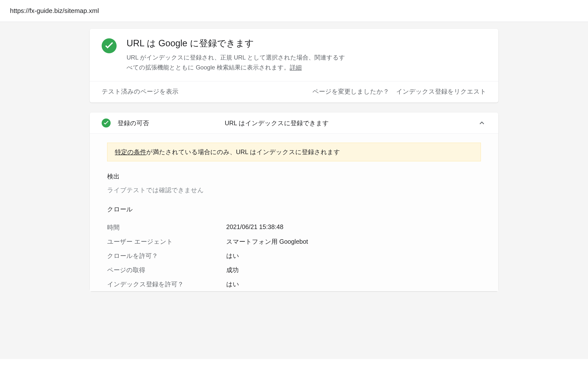 The width and height of the screenshot is (588, 365). Describe the element at coordinates (296, 67) in the screenshot. I see `learn-more-link: 詳細` at that location.